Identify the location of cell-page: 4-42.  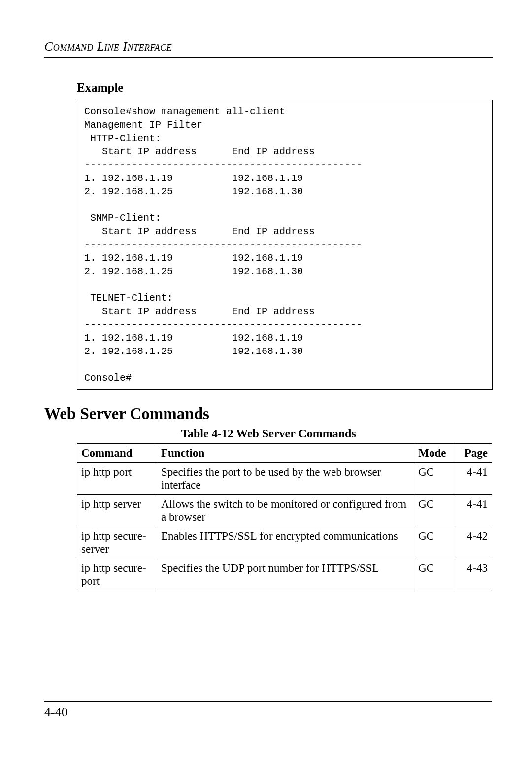
(474, 543).